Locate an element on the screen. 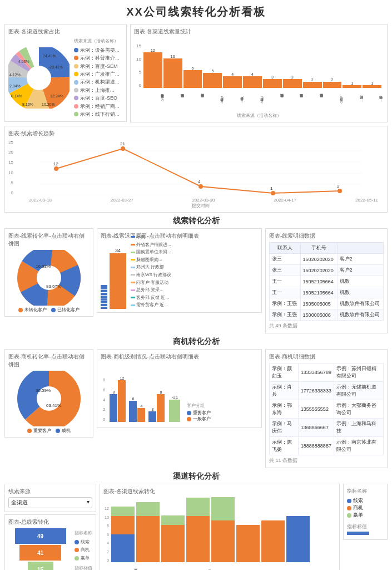 This screenshot has width=392, height=570. table-row: 示例：鄂东海 1355555552 示例：大鄂商务咨询公司 is located at coordinates (327, 410).